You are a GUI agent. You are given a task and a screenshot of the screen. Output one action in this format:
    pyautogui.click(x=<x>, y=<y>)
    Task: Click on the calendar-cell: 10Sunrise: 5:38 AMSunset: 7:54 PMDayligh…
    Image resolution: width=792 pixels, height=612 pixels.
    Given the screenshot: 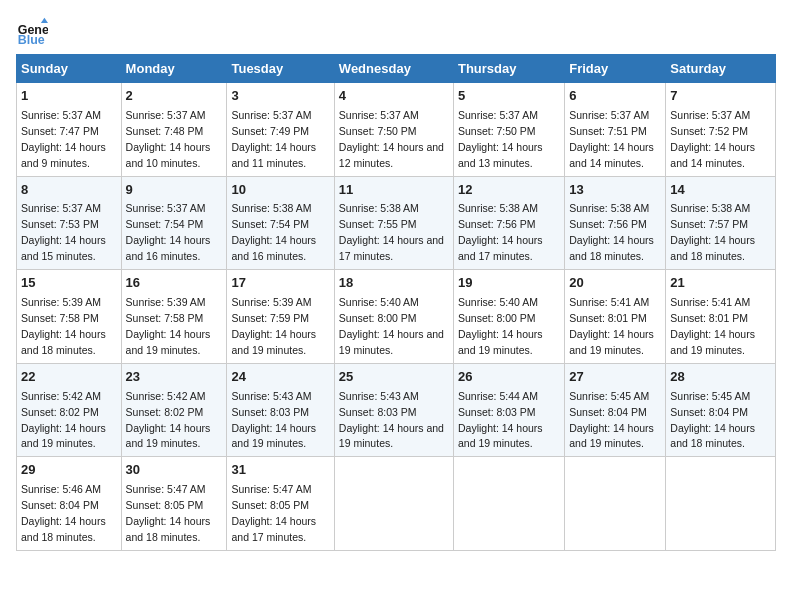 What is the action you would take?
    pyautogui.click(x=280, y=223)
    